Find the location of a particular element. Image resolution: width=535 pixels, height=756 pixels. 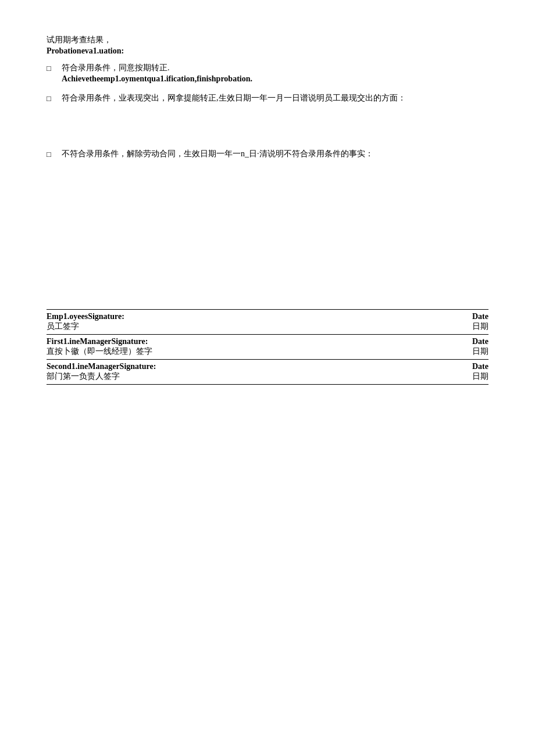

checkbox-symbol-2: □ is located at coordinates (51, 99).